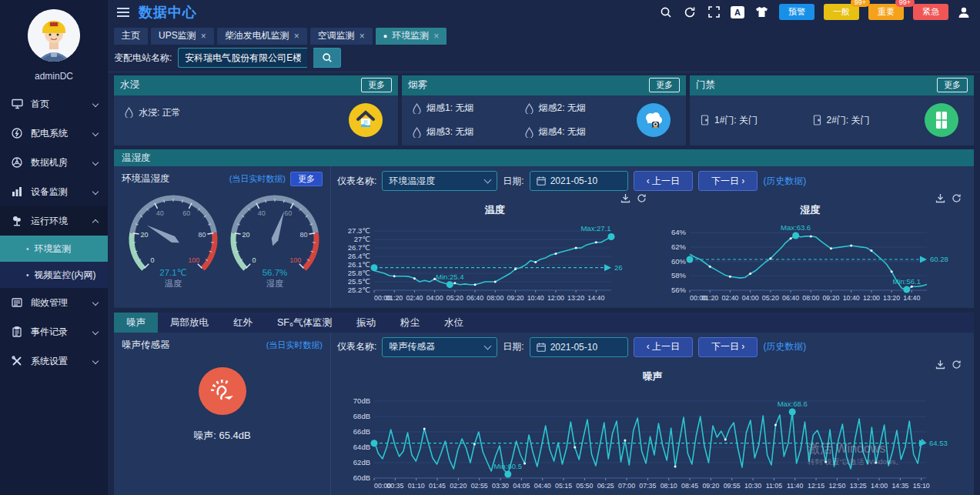 The width and height of the screenshot is (980, 495). I want to click on svg-text: 100, so click(296, 260).